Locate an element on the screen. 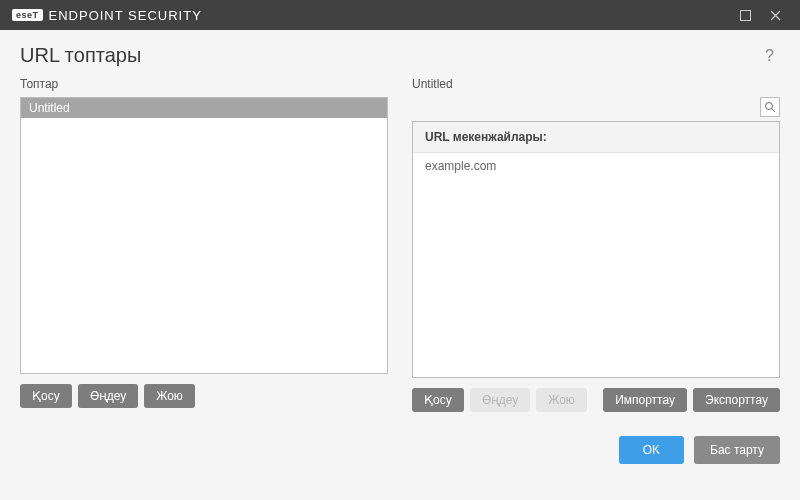 The image size is (800, 500). groups-button-row: Қосу Өңдеу Жою is located at coordinates (204, 396).